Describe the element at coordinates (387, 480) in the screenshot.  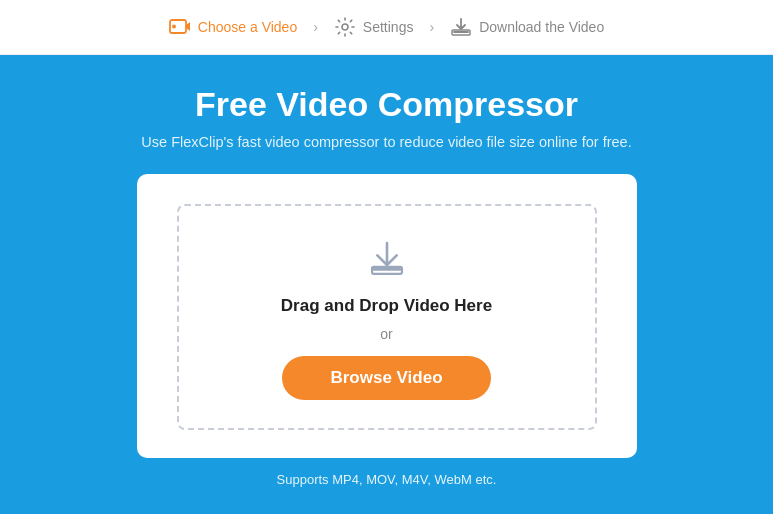
I see `supports-formats-text: Supports MP4, MOV, M4V, WebM etc.` at that location.